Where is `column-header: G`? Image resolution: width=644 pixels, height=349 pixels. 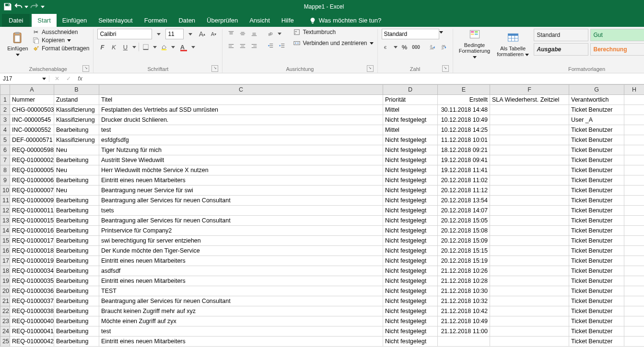 column-header: G is located at coordinates (597, 90).